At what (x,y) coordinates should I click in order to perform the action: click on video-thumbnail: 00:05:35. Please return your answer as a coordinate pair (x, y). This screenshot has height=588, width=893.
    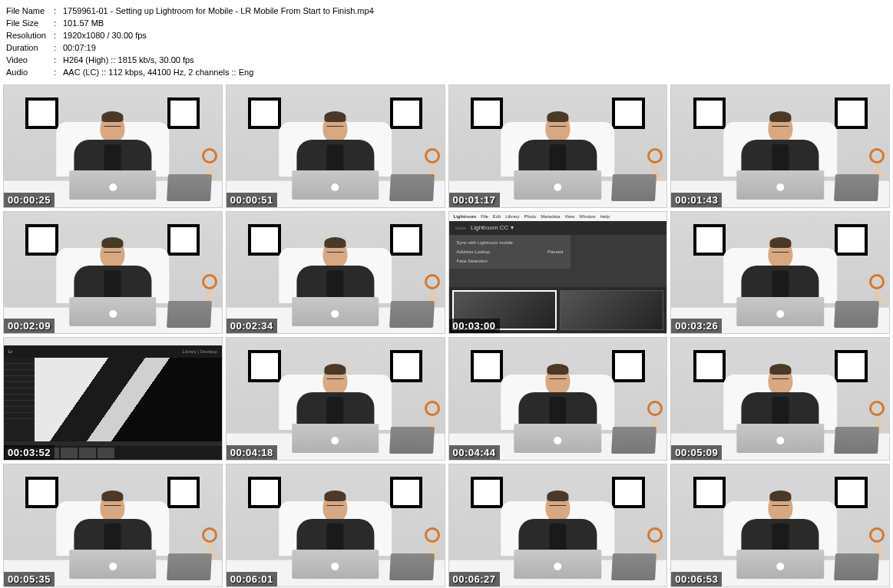
    Looking at the image, I should click on (113, 525).